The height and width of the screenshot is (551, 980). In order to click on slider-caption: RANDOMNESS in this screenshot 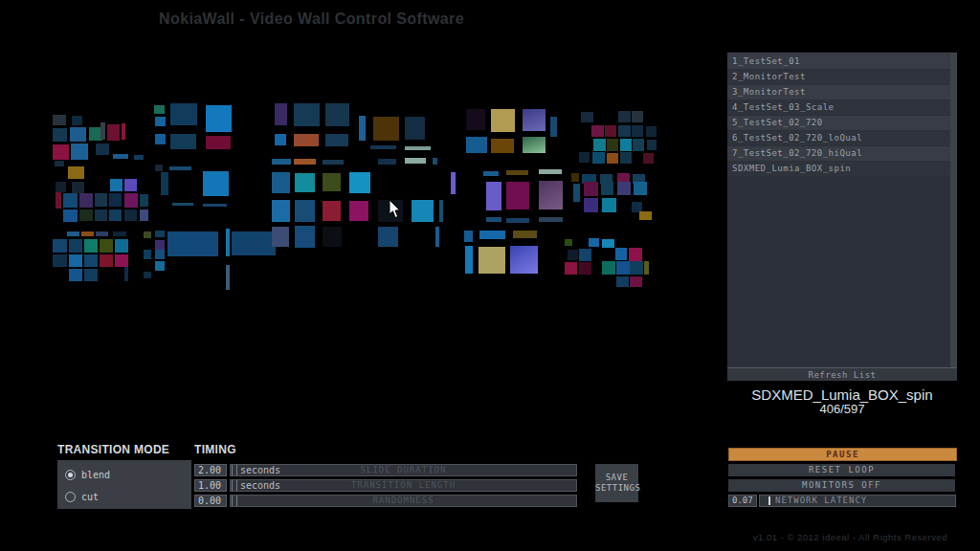, I will do `click(404, 501)`.